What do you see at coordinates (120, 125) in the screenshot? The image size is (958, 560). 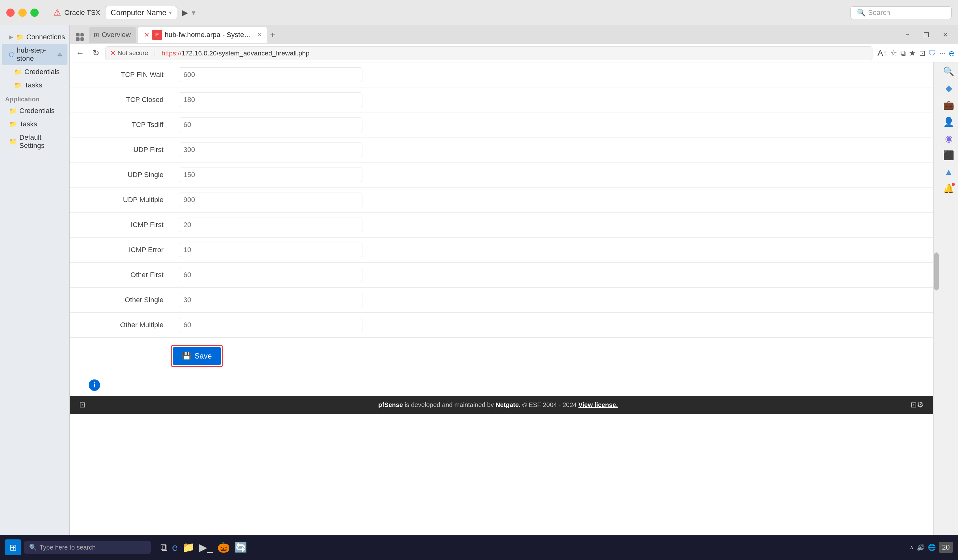 I see `form-label-2: TCP Tsdiff` at bounding box center [120, 125].